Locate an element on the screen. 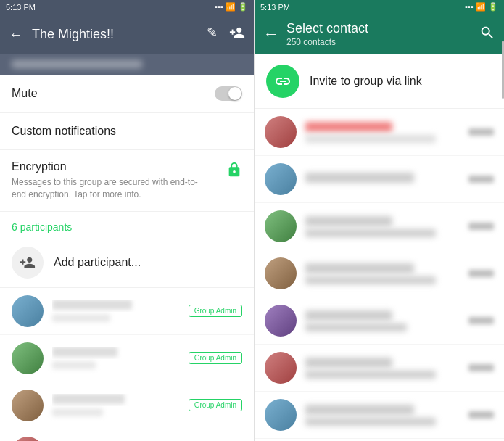 The height and width of the screenshot is (441, 504). custom-notifications-label: Custom notifications is located at coordinates (64, 131).